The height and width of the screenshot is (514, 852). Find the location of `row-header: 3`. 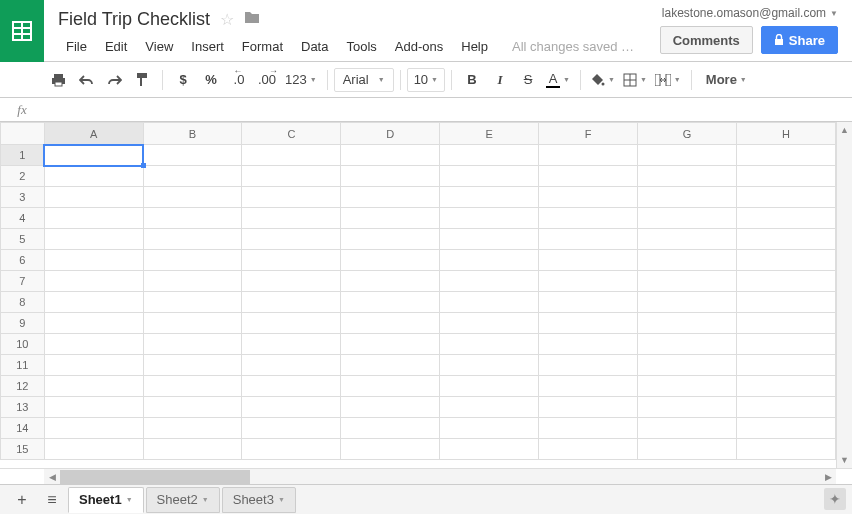

row-header: 3 is located at coordinates (23, 198).